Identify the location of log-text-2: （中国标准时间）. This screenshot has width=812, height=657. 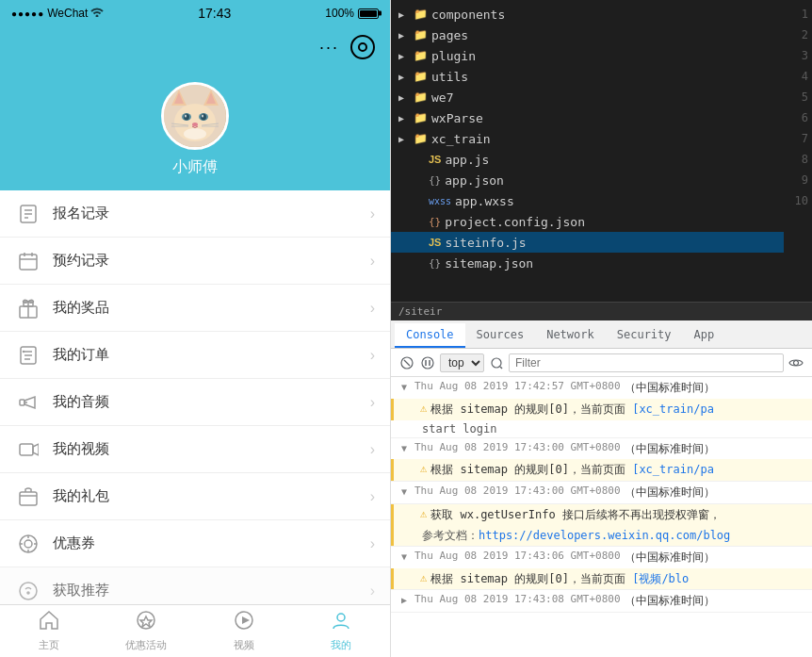
(670, 449).